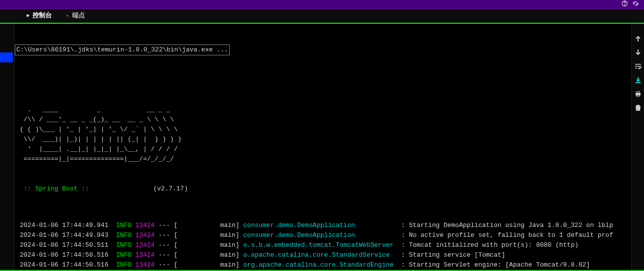 This screenshot has width=644, height=271. I want to click on log-line: 2024-01-06 17:44:49.941 INFO 13424 --- […, so click(325, 226).